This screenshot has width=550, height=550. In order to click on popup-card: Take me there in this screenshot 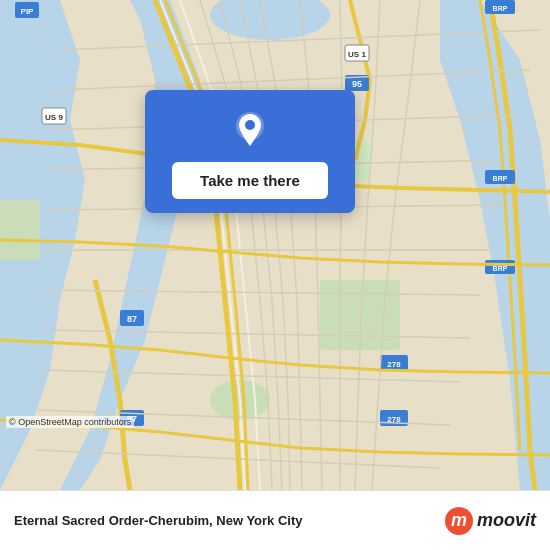, I will do `click(250, 152)`.